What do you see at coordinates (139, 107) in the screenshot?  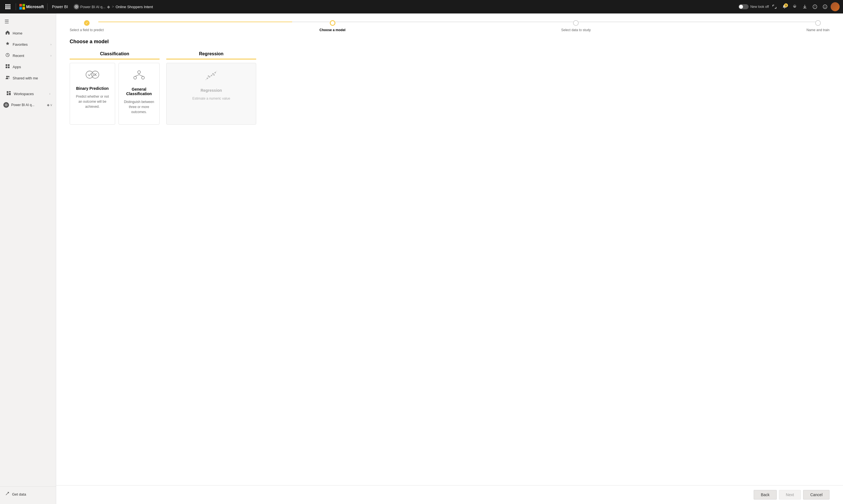 I see `general-classification-desc: Distinguish between three or more outcom…` at bounding box center [139, 107].